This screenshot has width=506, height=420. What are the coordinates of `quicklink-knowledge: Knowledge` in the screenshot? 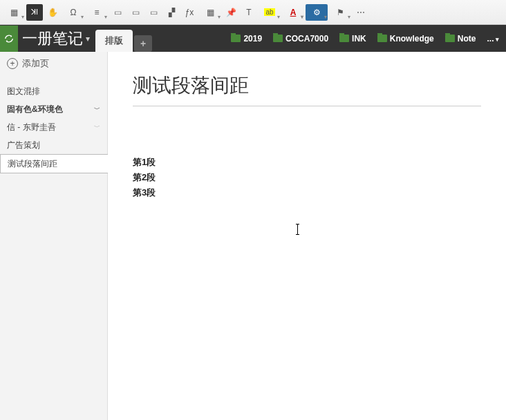 It's located at (406, 39).